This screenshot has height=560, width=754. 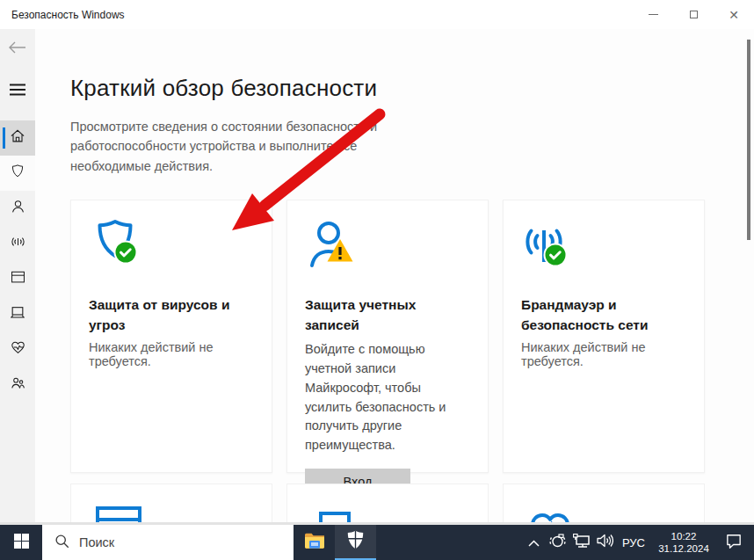 What do you see at coordinates (605, 542) in the screenshot?
I see `tray-volume-button` at bounding box center [605, 542].